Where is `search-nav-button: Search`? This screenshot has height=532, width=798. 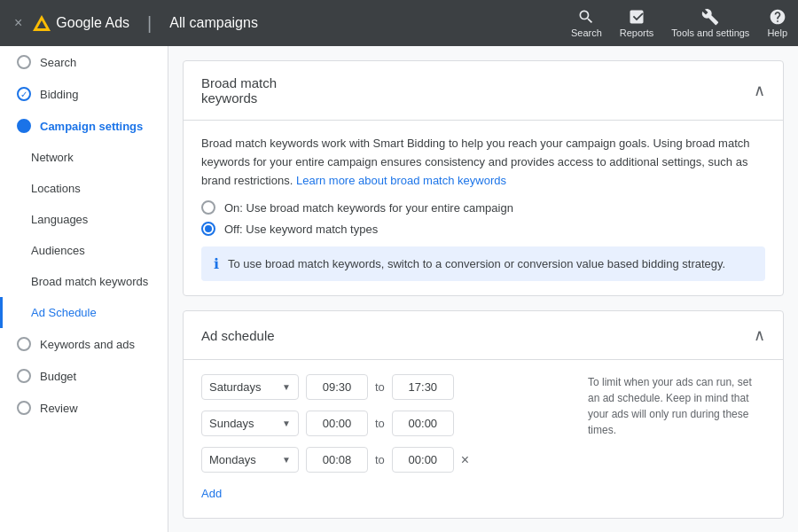
search-nav-button: Search is located at coordinates (587, 23).